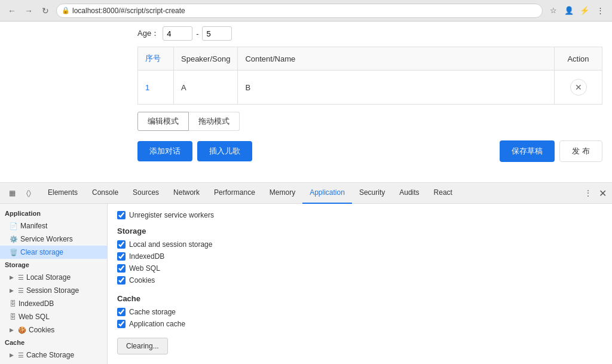 Image resolution: width=612 pixels, height=364 pixels. What do you see at coordinates (360, 312) in the screenshot?
I see `checkbox-cache-storage: Cache storage` at bounding box center [360, 312].